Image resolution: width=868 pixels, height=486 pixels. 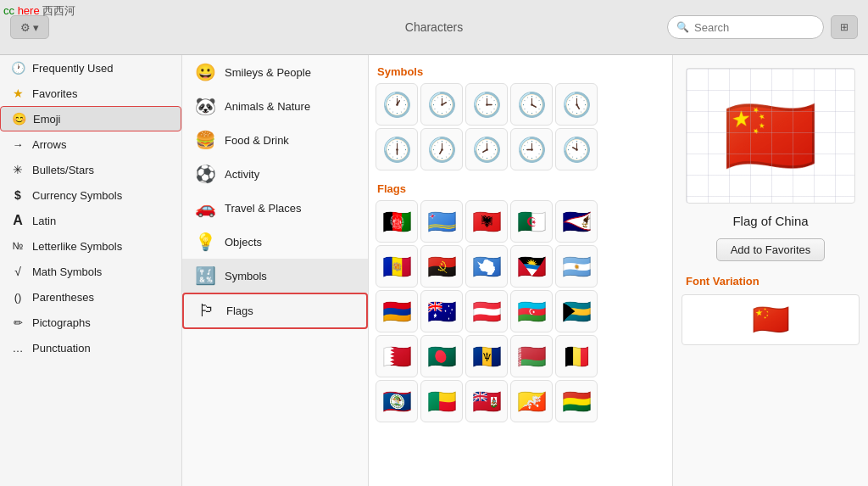 I want to click on sidebar-label: Emoji, so click(x=47, y=119).